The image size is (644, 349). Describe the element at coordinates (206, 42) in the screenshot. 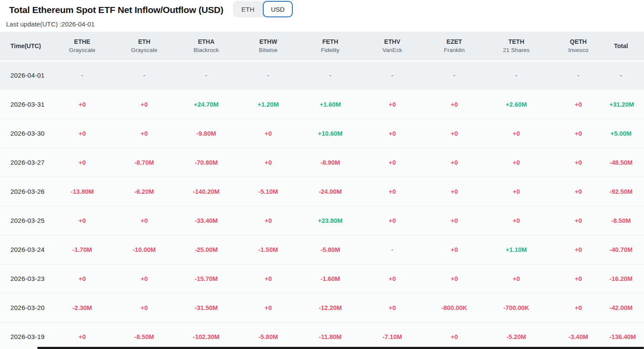

I see `ticker-label: ETHA` at that location.